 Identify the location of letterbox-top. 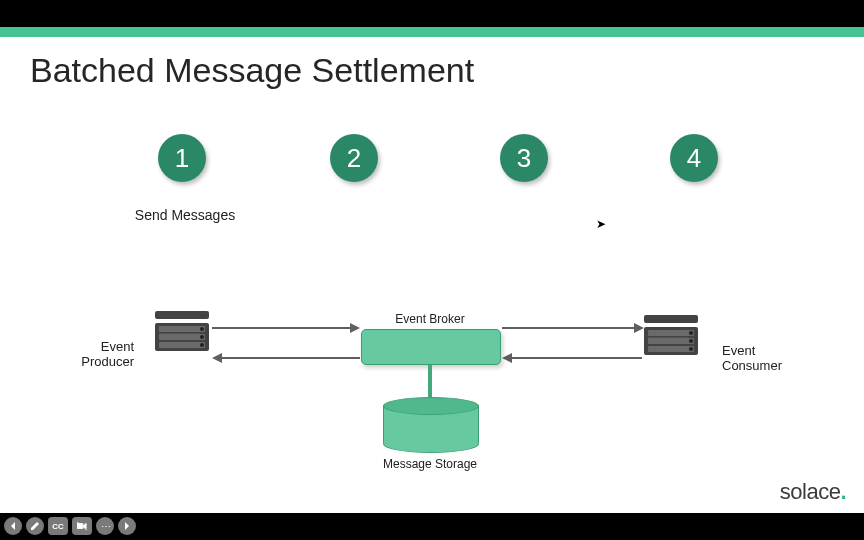
(432, 14).